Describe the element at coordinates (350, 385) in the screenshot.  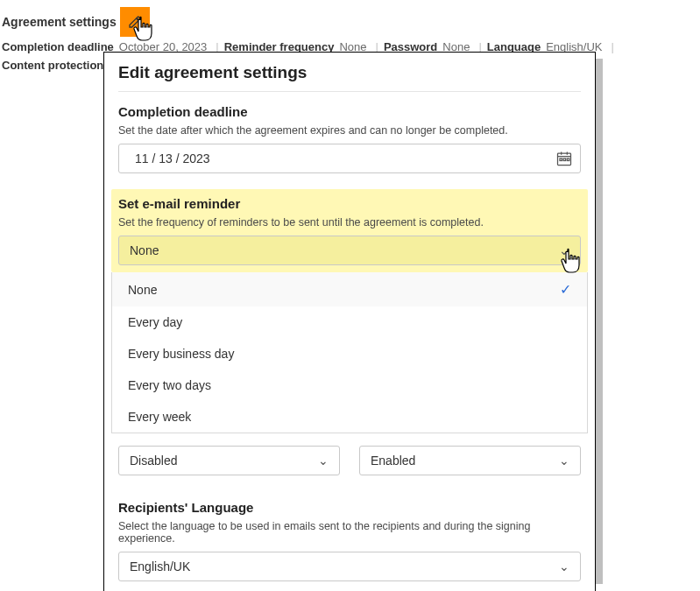
I see `reminder-option: Every two days` at that location.